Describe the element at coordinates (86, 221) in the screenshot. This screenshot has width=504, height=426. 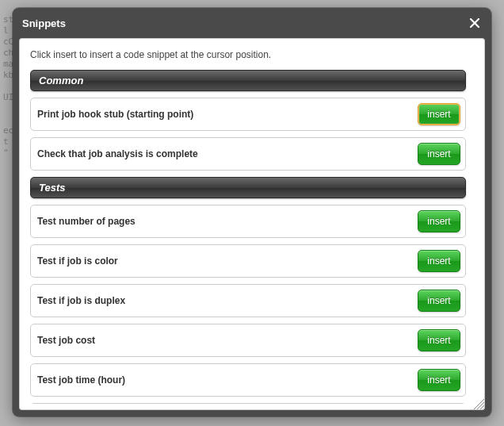
I see `snippet-label: Test number of pages` at that location.